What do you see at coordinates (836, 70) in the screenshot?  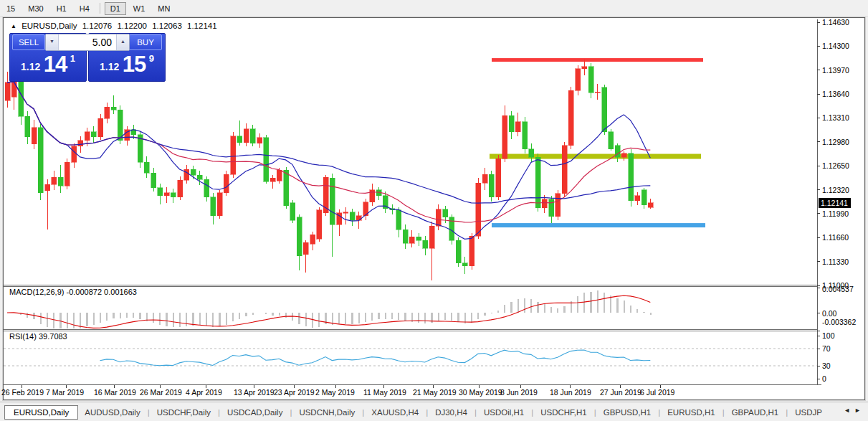 I see `price-axis-tick: 1.13970` at bounding box center [836, 70].